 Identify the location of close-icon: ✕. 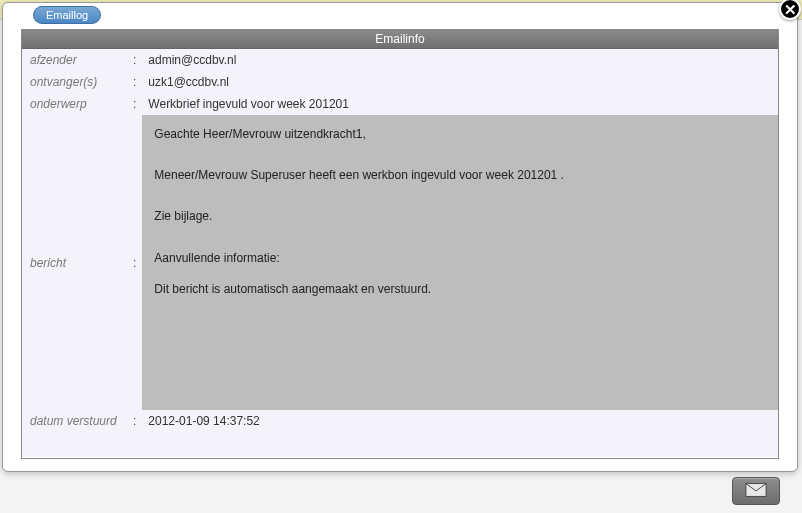
(790, 10).